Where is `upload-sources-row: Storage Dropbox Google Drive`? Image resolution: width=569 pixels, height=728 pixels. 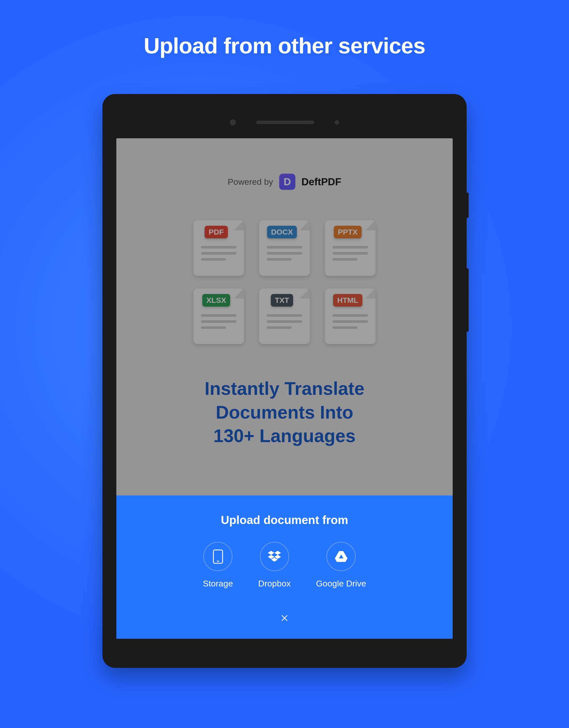 upload-sources-row: Storage Dropbox Google Drive is located at coordinates (284, 565).